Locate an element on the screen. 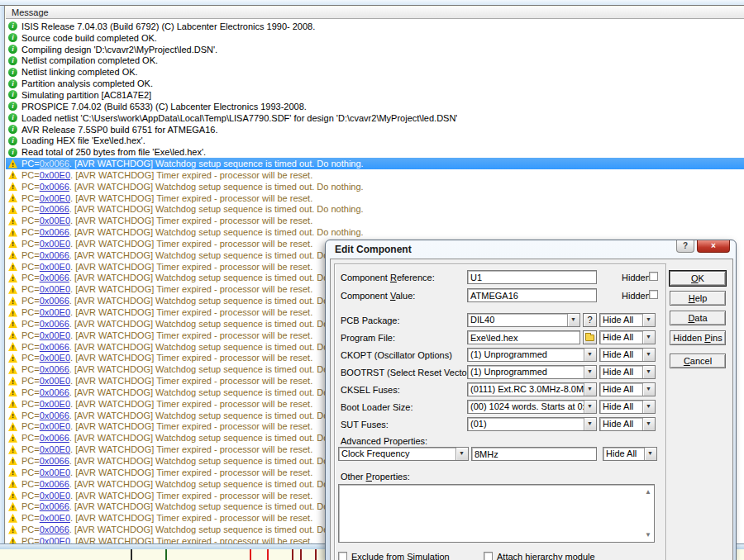  log-row: iISIS Release 7.04.03 (Build 6792) (C) L… is located at coordinates (375, 26).